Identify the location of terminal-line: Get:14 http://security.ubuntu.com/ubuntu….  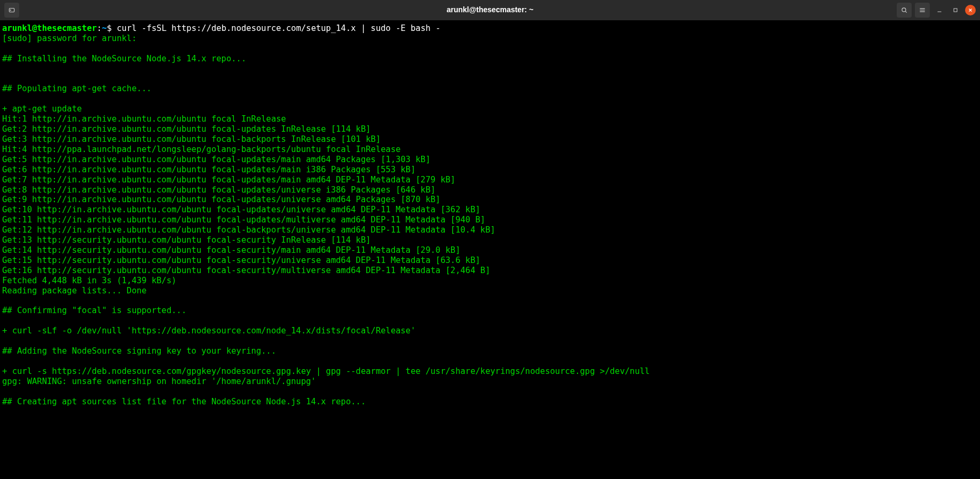
(490, 251).